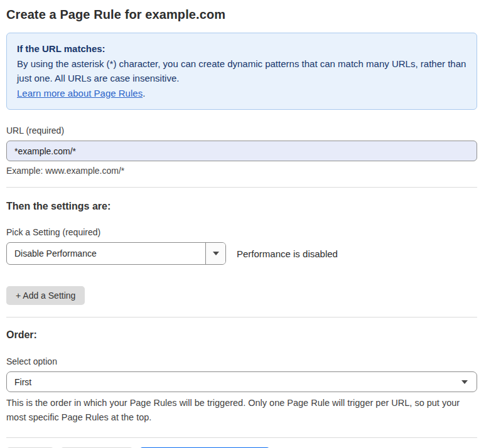  Describe the element at coordinates (242, 206) in the screenshot. I see `settings-section-heading: Then the settings are:` at that location.